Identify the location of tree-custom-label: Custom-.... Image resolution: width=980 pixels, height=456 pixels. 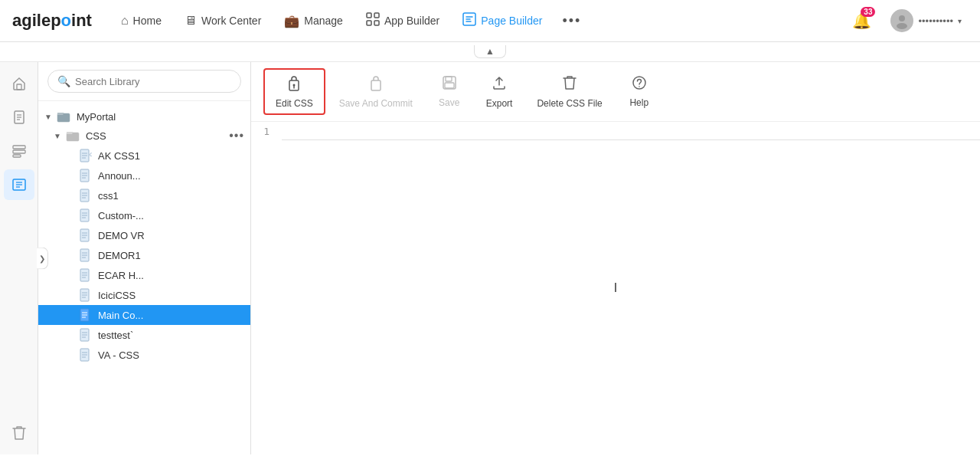
(121, 216).